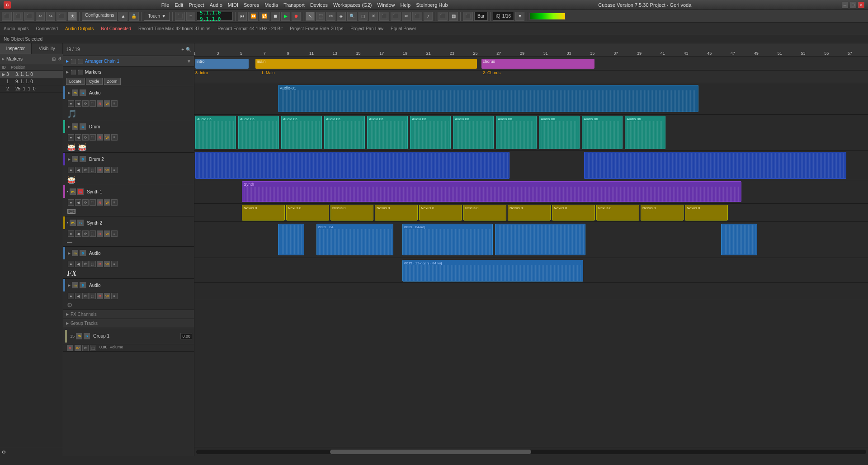  Describe the element at coordinates (67, 324) in the screenshot. I see `group-expand: ▶` at that location.